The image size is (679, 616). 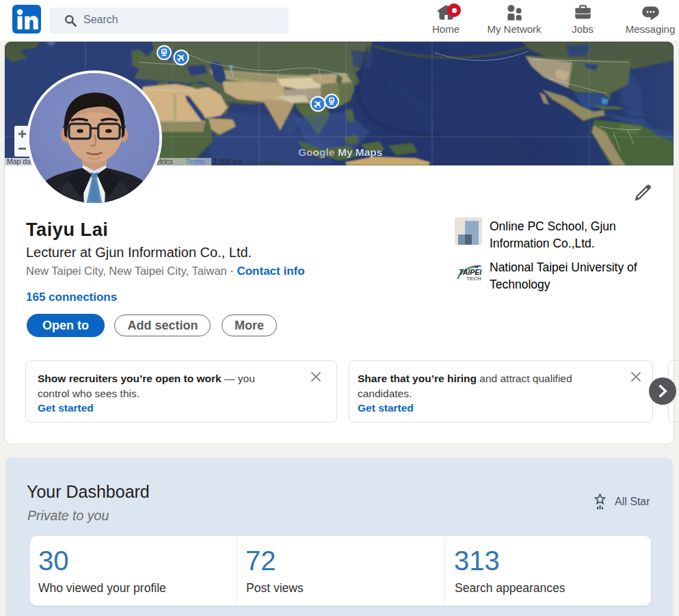 I want to click on svg-text: 2,000 km, so click(x=227, y=161).